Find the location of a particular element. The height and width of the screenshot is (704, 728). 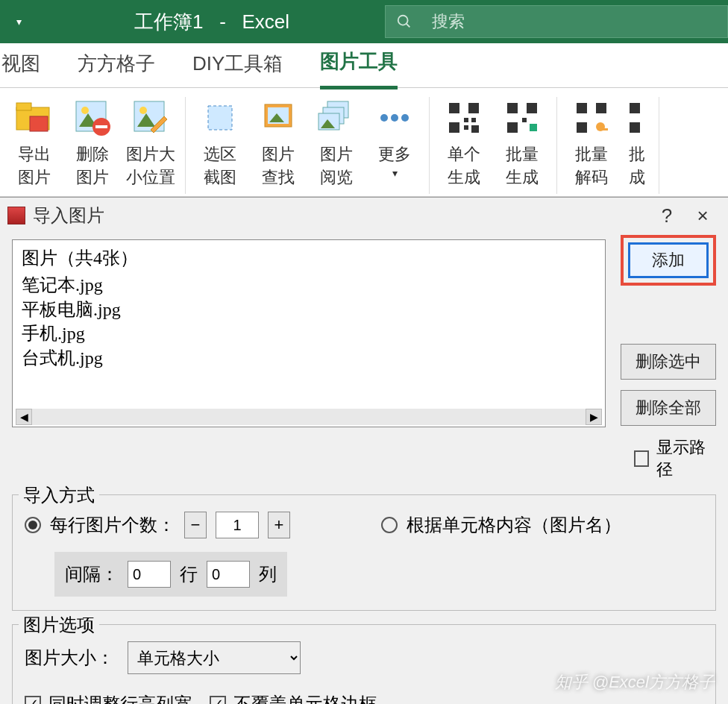

ribbon-group-2: 选区 截图 图片 查找 图片 阅览 更多 ▾ is located at coordinates (307, 145).